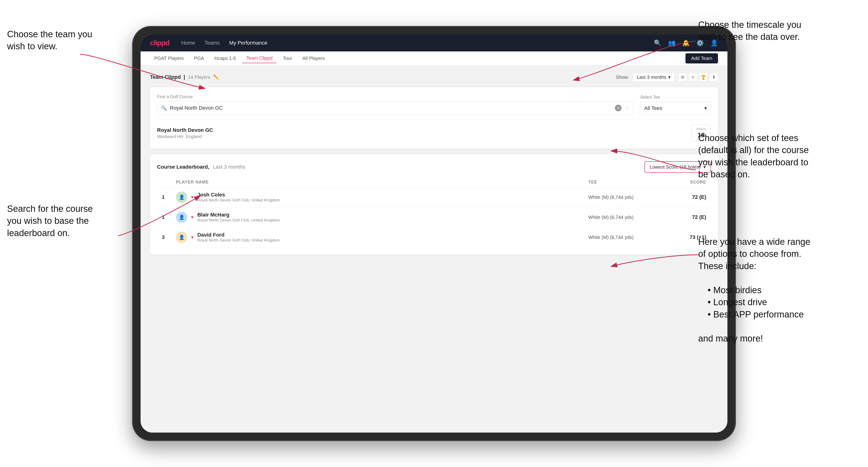  Describe the element at coordinates (225, 59) in the screenshot. I see `sub-nav-hcaps: Hcaps 1-5` at that location.